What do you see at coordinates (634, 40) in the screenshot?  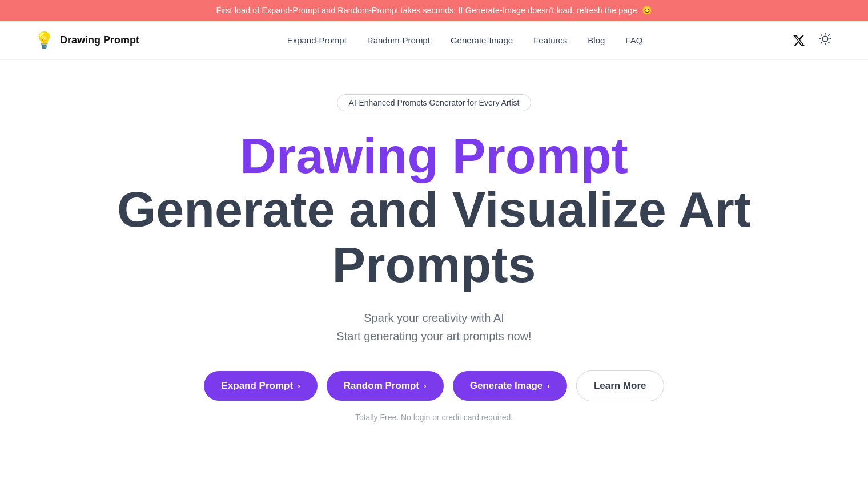 I see `nav-faq: FAQ` at bounding box center [634, 40].